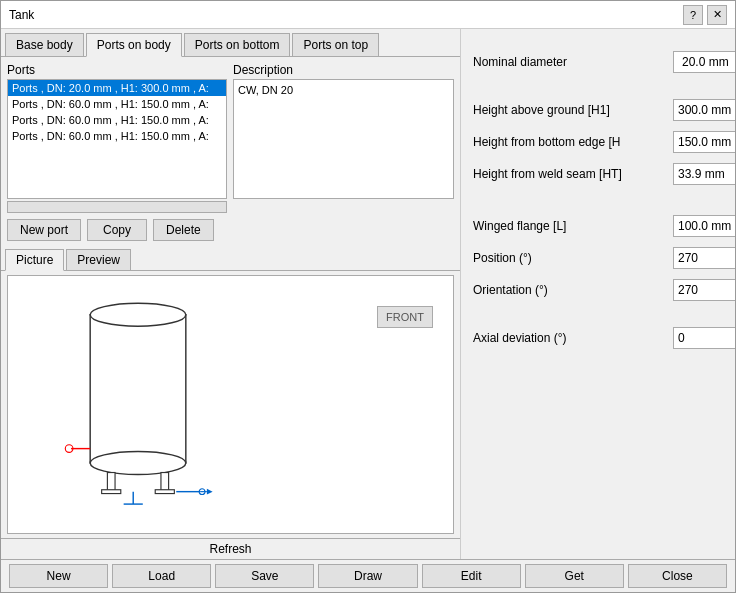  Describe the element at coordinates (162, 576) in the screenshot. I see `load-button: Load` at that location.